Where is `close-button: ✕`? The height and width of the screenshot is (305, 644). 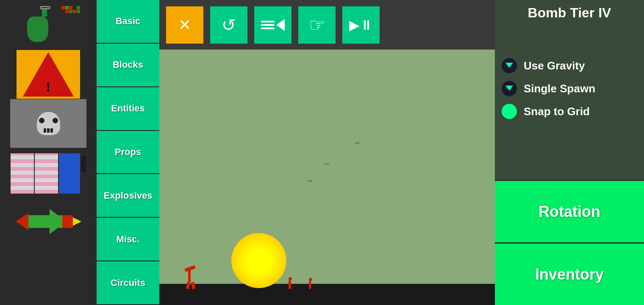 close-button: ✕ is located at coordinates (185, 25).